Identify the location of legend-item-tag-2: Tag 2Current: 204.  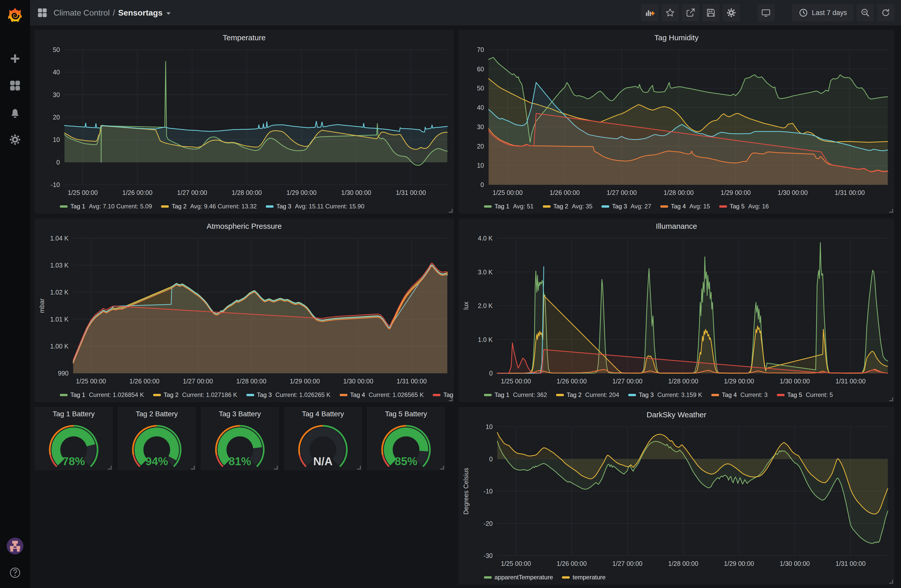
(588, 395).